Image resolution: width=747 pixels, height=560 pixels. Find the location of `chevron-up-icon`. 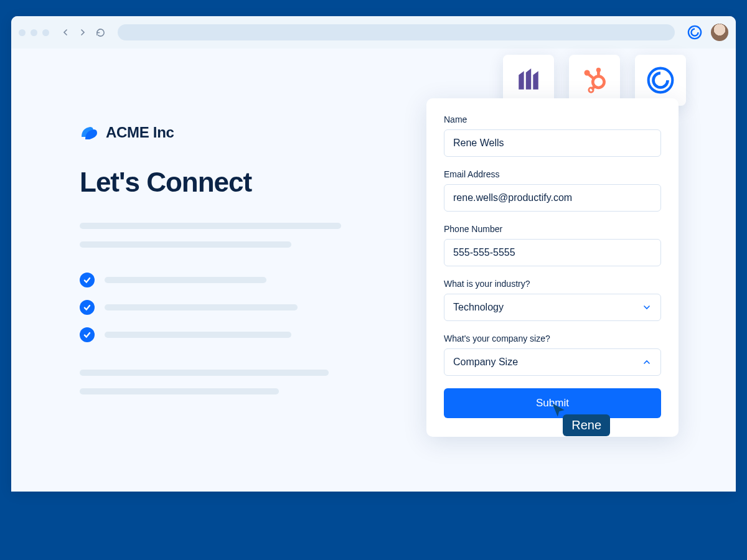

chevron-up-icon is located at coordinates (647, 362).